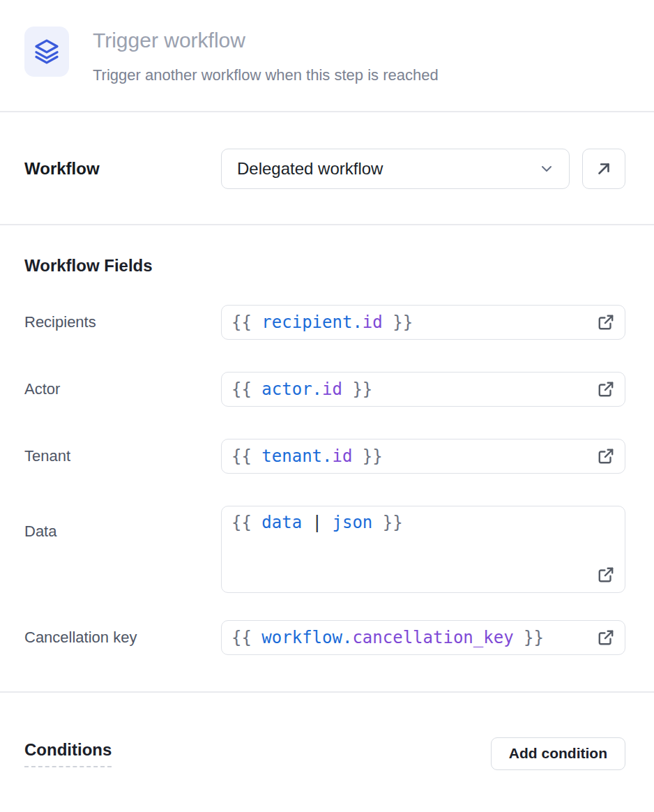 The height and width of the screenshot is (812, 654). Describe the element at coordinates (423, 550) in the screenshot. I see `liquid-template-input: {{ data | json }}` at that location.